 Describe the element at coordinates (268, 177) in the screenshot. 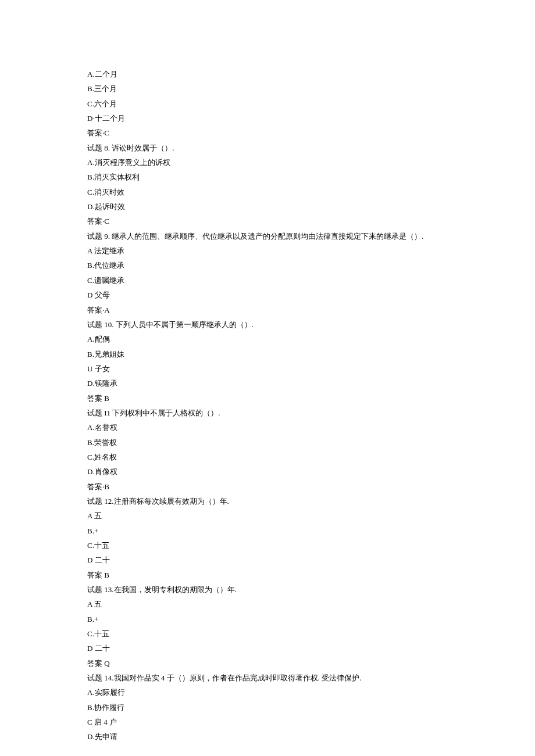

I see `text-line: B.消灭实体权利` at that location.